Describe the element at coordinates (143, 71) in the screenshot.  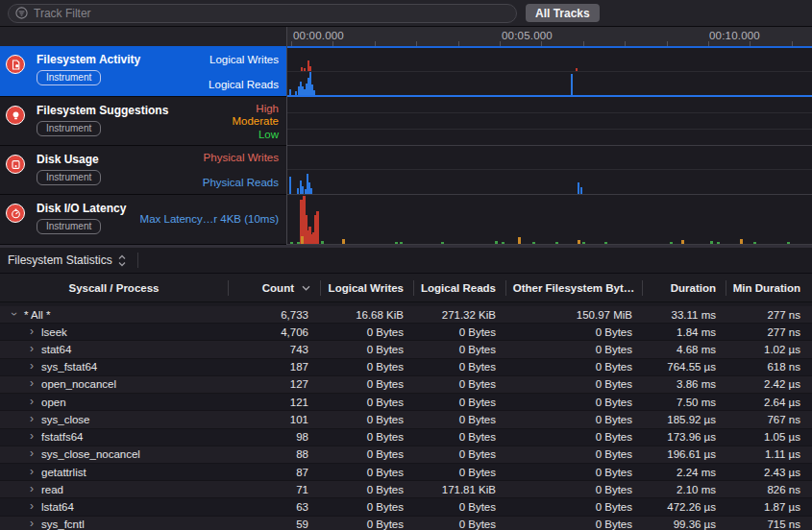
I see `track-header-filesystem-activity: Filesystem Activity Instrument Logical W…` at that location.